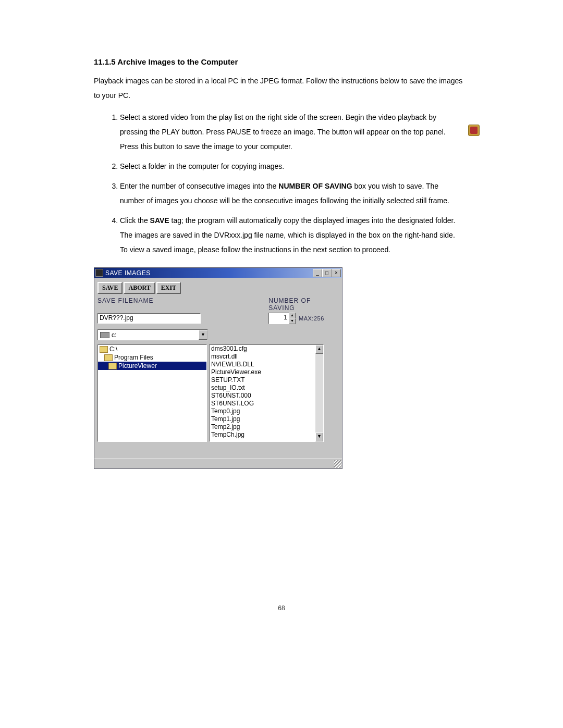 The width and height of the screenshot is (563, 728). Describe the element at coordinates (218, 368) in the screenshot. I see `save-images-dialog: SAVE IMAGES _ □ × SAVE ABORT EXIT SAVE F…` at that location.